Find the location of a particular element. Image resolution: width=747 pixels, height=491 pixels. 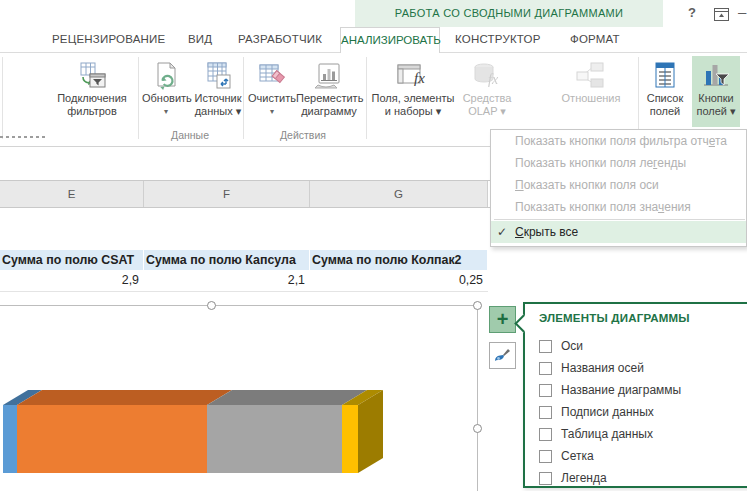

relationships-button: Отношения is located at coordinates (591, 92).